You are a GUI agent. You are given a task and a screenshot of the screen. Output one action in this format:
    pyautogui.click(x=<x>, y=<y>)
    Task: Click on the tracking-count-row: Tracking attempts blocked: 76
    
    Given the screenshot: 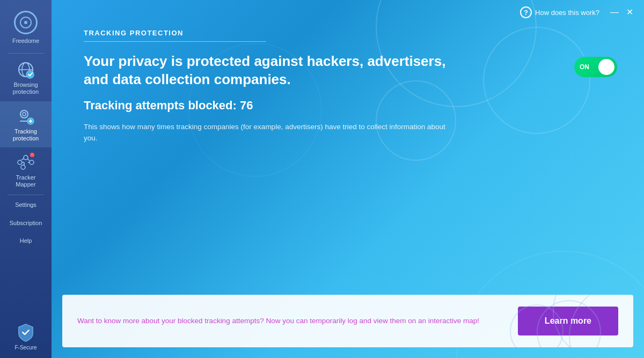 What is the action you would take?
    pyautogui.click(x=350, y=106)
    